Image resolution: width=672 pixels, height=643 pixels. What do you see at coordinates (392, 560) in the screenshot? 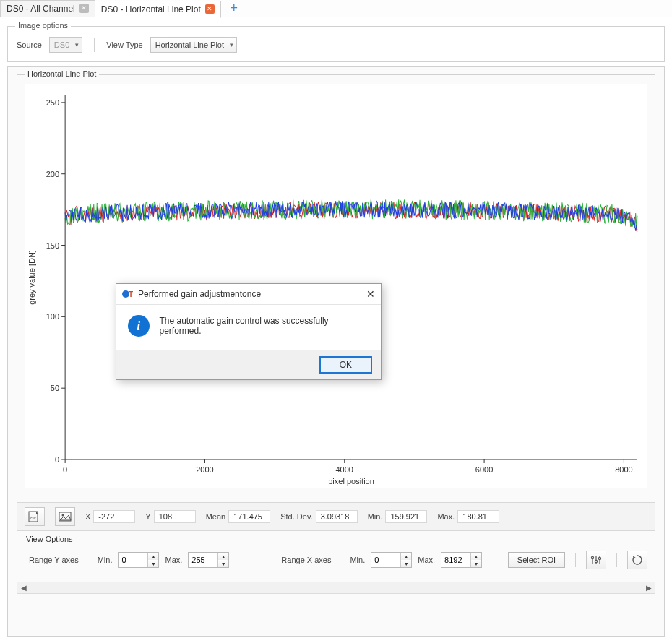
I see `x-min-input: ▲▼` at bounding box center [392, 560].